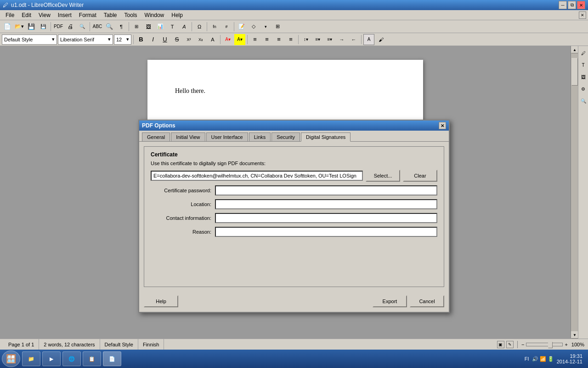  Describe the element at coordinates (7, 27) in the screenshot. I see `new-button: 📄` at that location.